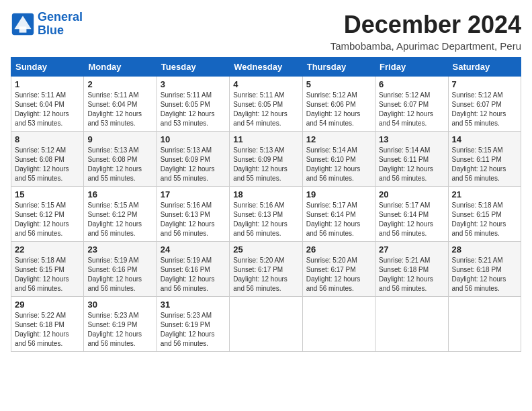 This screenshot has height=411, width=532. What do you see at coordinates (412, 67) in the screenshot?
I see `weekday-header-friday: Friday` at bounding box center [412, 67].